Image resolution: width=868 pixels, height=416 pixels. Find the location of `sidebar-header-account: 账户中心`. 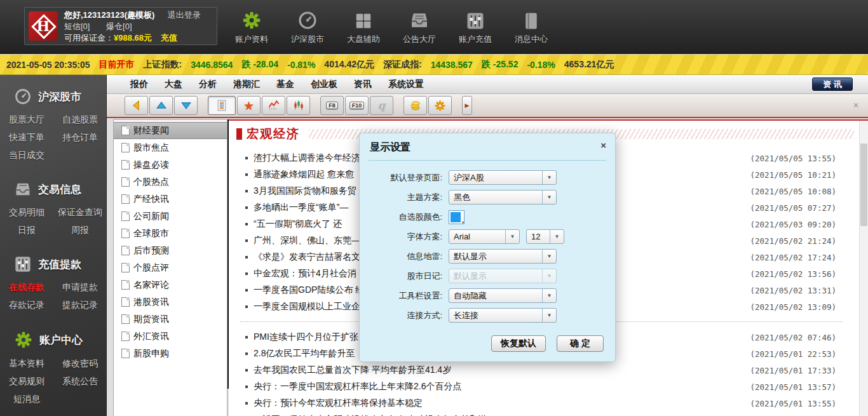

sidebar-header-account: 账户中心 is located at coordinates (53, 340).